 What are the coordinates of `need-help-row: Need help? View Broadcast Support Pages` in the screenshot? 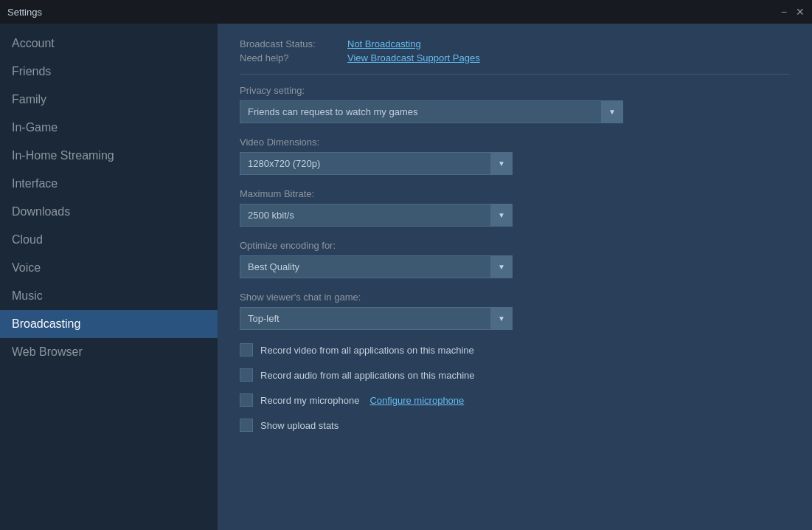 It's located at (515, 58).